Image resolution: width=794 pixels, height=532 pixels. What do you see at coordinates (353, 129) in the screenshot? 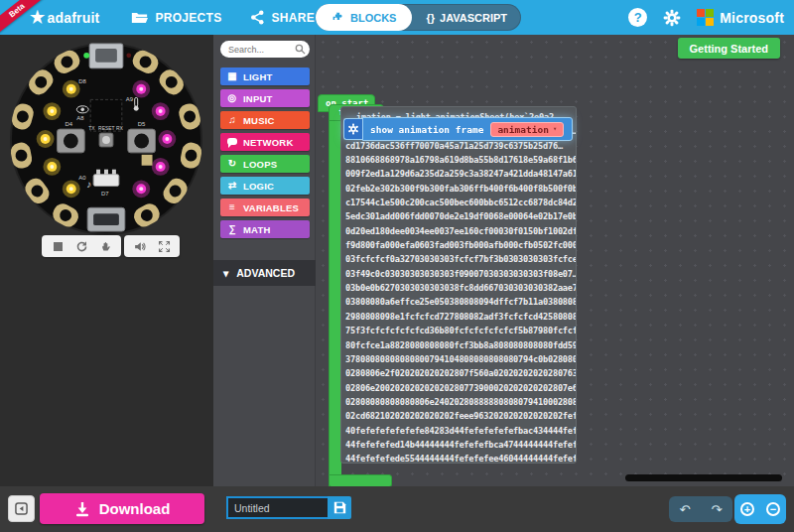
I see `block-gear-badge` at bounding box center [353, 129].